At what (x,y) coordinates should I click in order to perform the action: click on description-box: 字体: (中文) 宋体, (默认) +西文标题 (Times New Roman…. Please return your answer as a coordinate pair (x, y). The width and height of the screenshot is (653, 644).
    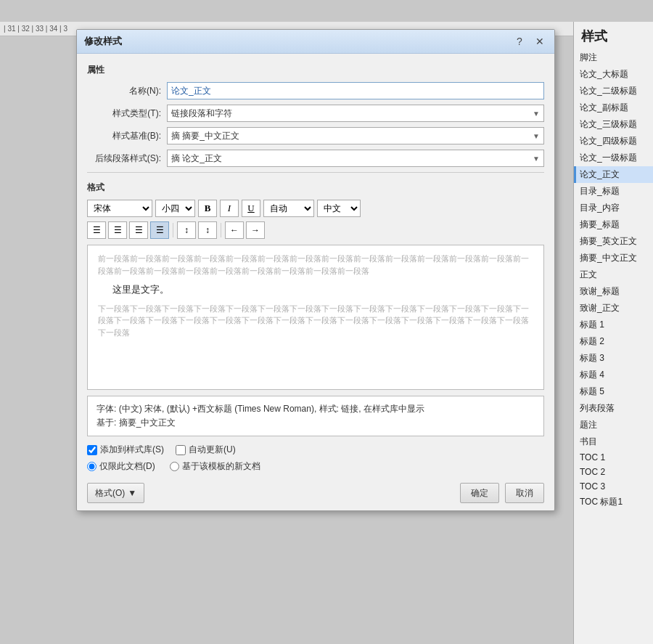
    Looking at the image, I should click on (316, 416).